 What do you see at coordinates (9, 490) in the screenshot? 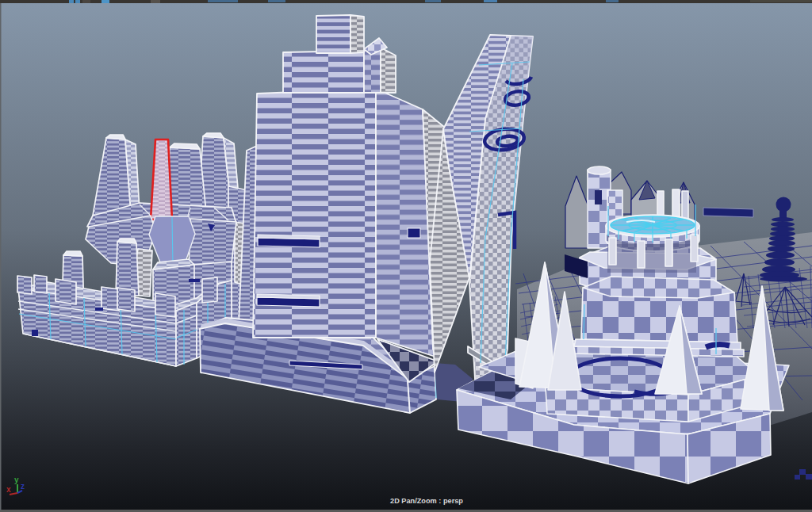
I see `svg-text: x` at bounding box center [9, 490].